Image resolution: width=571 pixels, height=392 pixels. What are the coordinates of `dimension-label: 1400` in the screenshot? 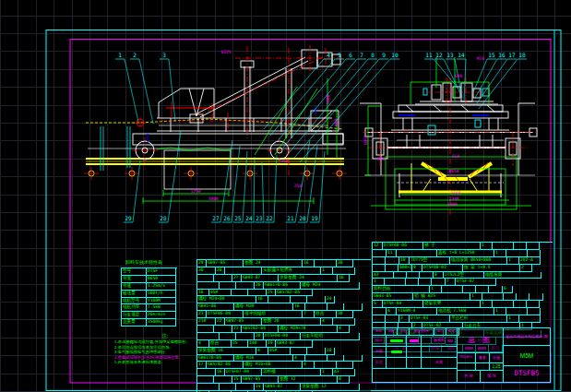 It's located at (452, 205).